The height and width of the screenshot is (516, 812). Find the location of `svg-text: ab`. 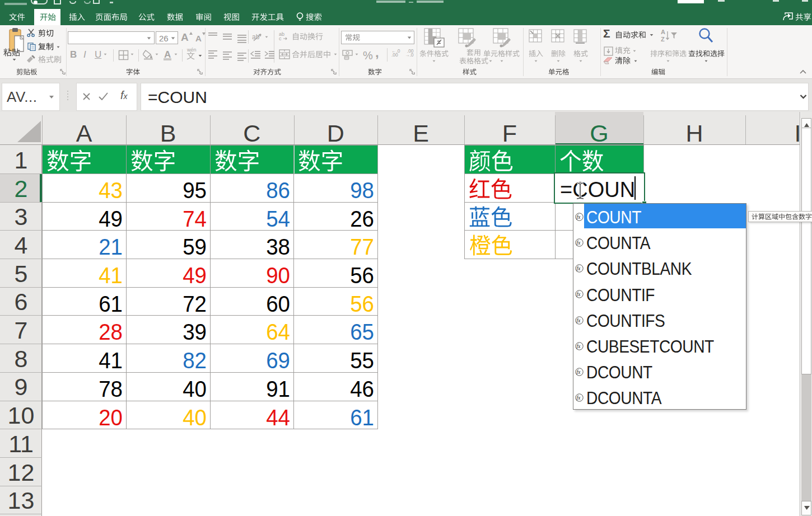

svg-text: ab is located at coordinates (256, 37).